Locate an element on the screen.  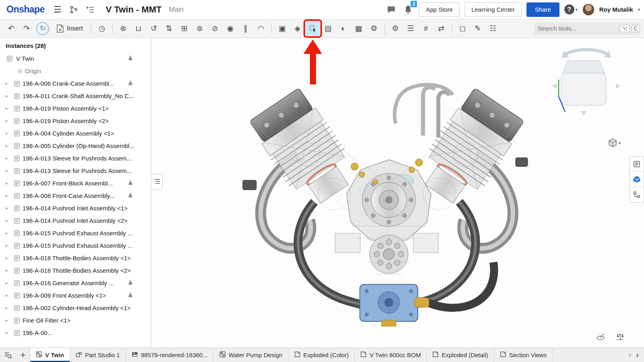
parallel-relation-icon: ∥ is located at coordinates (246, 29).